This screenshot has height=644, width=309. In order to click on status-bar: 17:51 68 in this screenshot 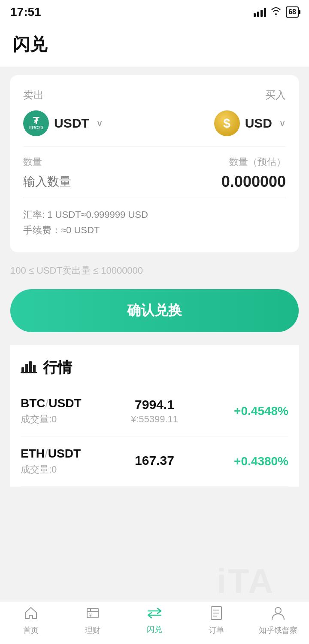, I will do `click(154, 12)`.